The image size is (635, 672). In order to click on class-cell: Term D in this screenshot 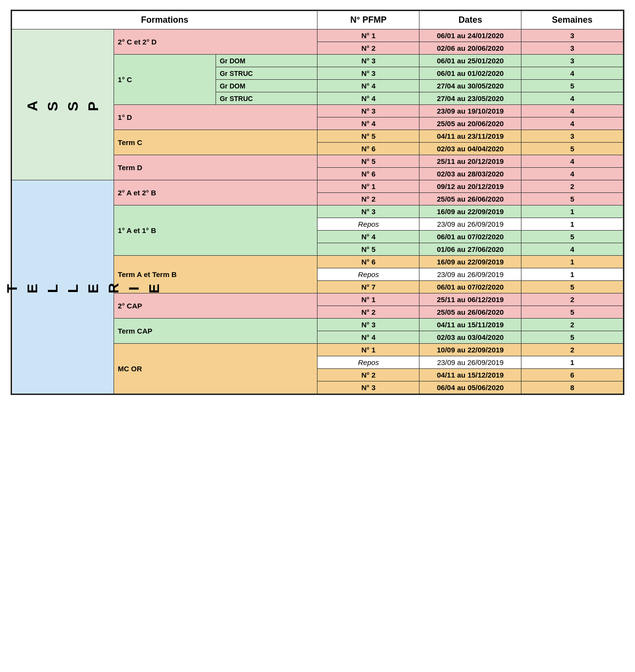, I will do `click(216, 168)`.